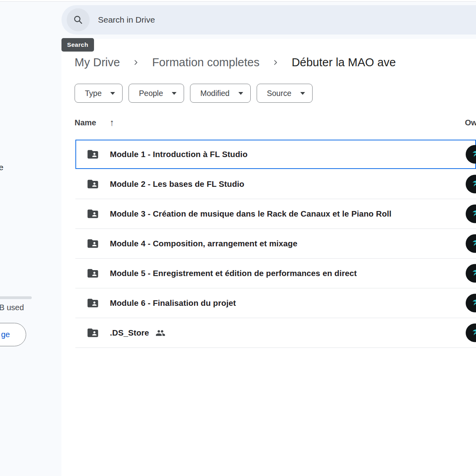  I want to click on filter-chip-modified: Modified, so click(221, 93).